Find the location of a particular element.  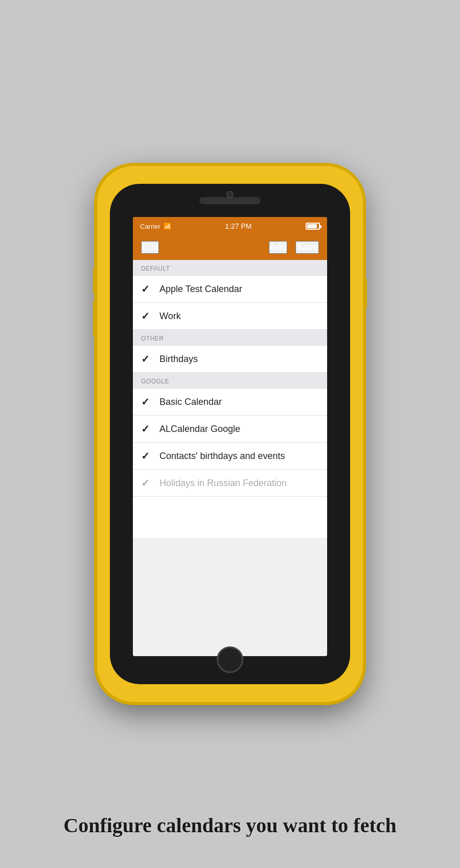

checkmark-holidays-russia: ✓ is located at coordinates (146, 483).